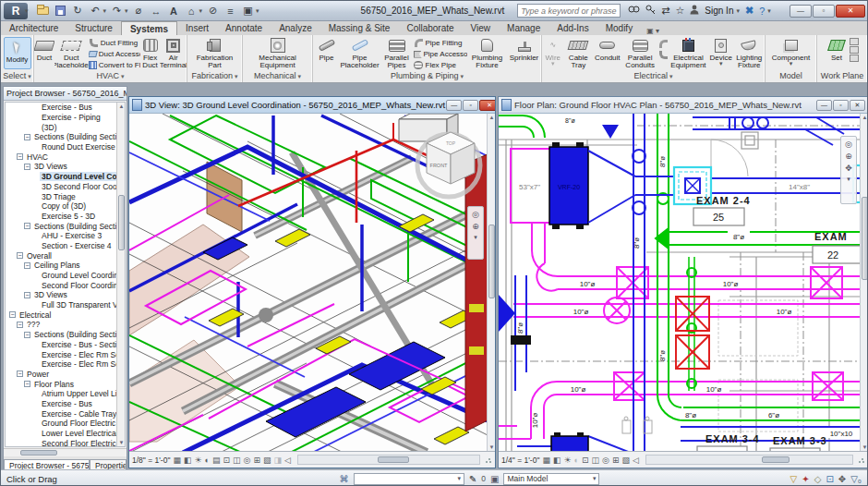 Image resolution: width=868 pixels, height=486 pixels. What do you see at coordinates (680, 11) in the screenshot?
I see `favorites-star-icon: ☆` at bounding box center [680, 11].